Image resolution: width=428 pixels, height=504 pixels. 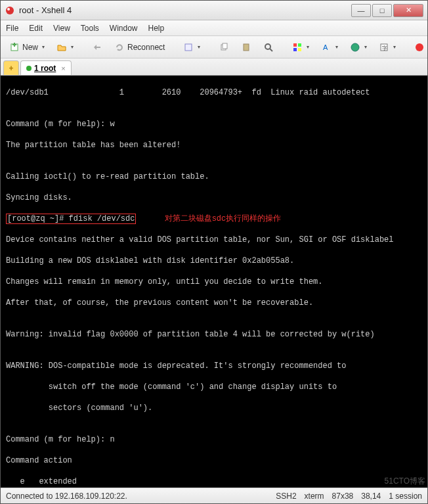 I want to click on copy-button, so click(x=224, y=47).